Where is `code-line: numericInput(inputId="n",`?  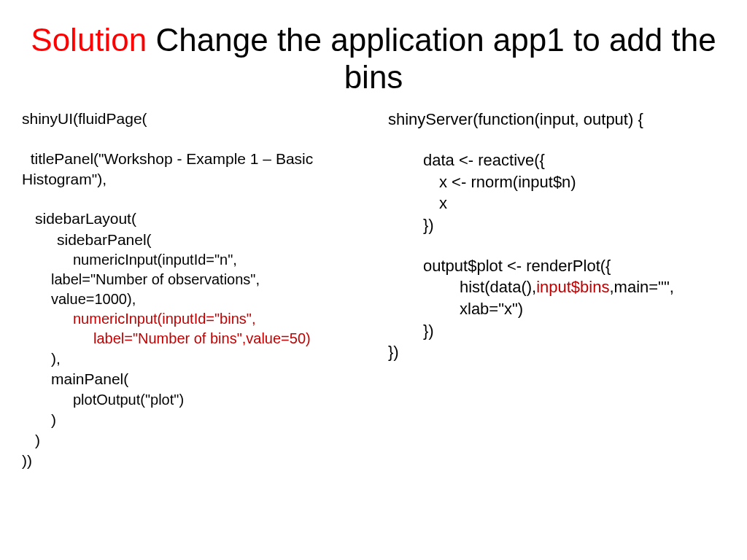
code-line: numericInput(inputId="n", is located at coordinates (190, 260).